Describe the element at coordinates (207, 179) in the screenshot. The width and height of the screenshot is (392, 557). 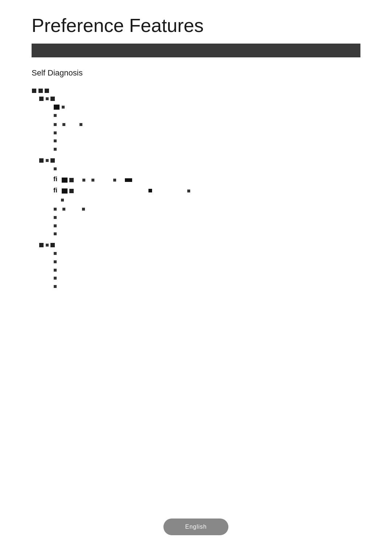
I see `row-fi-1: fi` at that location.